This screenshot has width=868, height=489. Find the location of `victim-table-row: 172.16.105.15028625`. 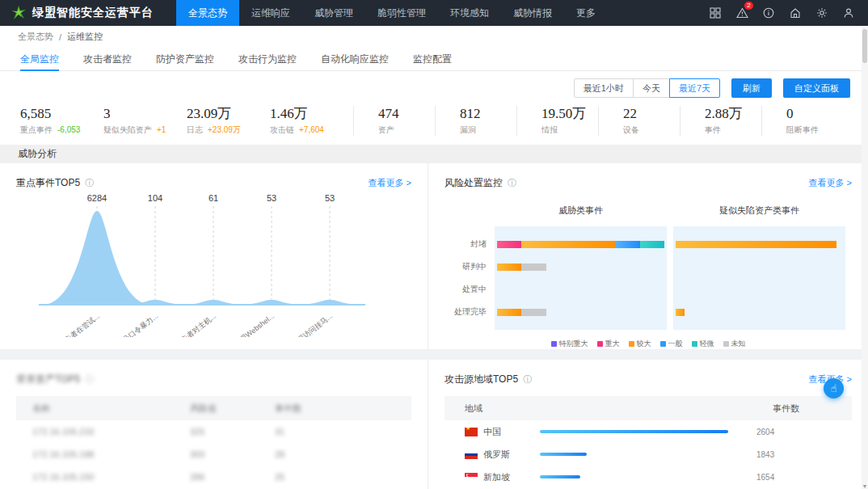

victim-table-row: 172.16.105.15028625 is located at coordinates (213, 477).